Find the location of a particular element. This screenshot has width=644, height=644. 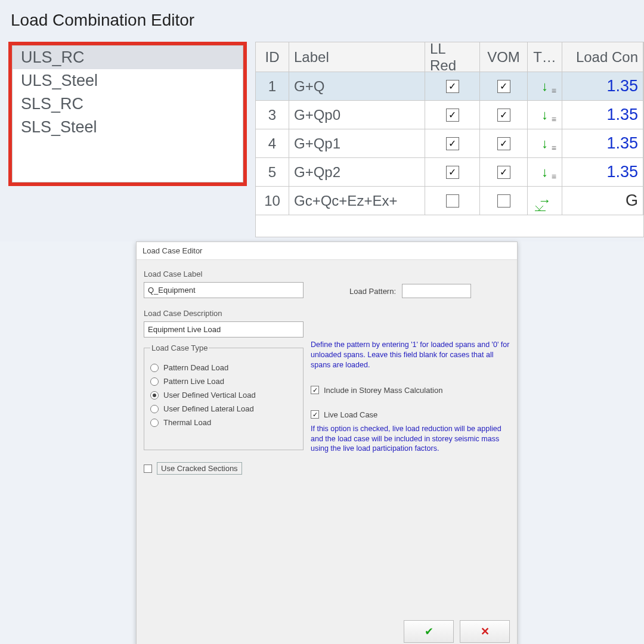

th-id: ID is located at coordinates (273, 57).